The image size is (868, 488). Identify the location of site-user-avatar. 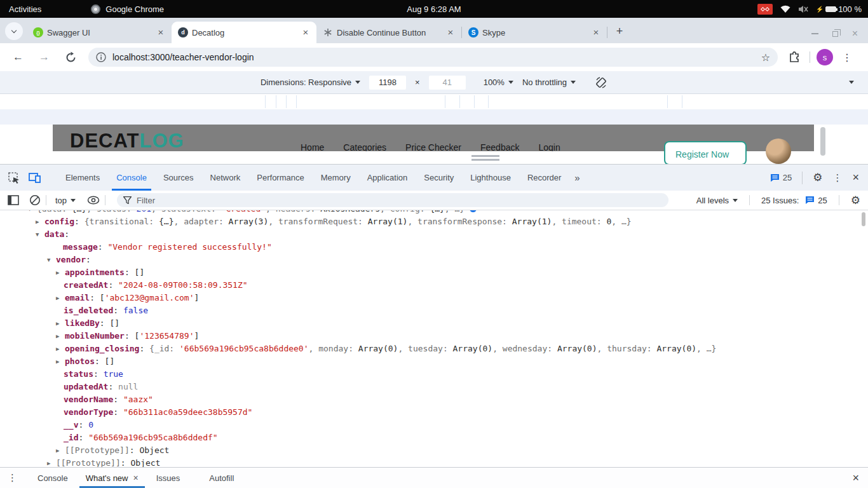
(778, 151).